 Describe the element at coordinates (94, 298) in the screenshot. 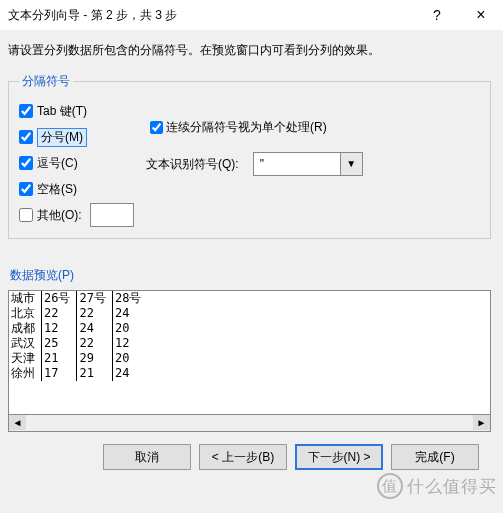

I see `preview-cell: 27号` at that location.